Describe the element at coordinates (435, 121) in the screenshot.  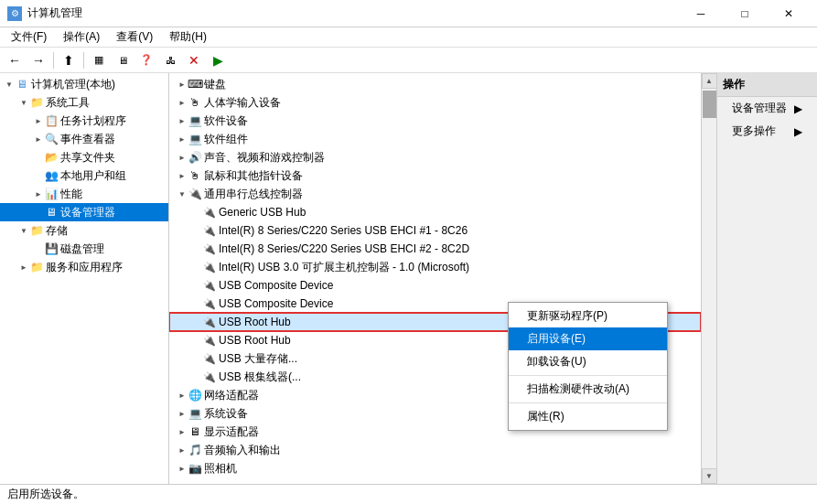
I see `dev-software: ► 💻 软件设备` at that location.